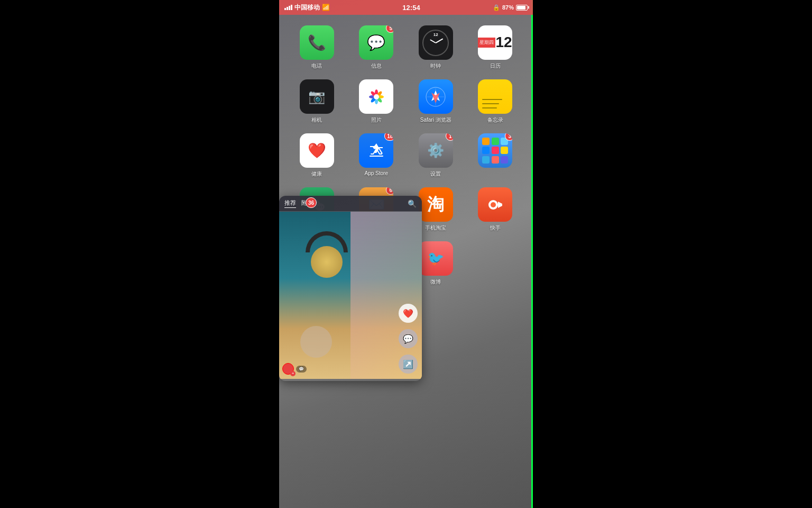  I want to click on appstore-label: App Store, so click(376, 174).